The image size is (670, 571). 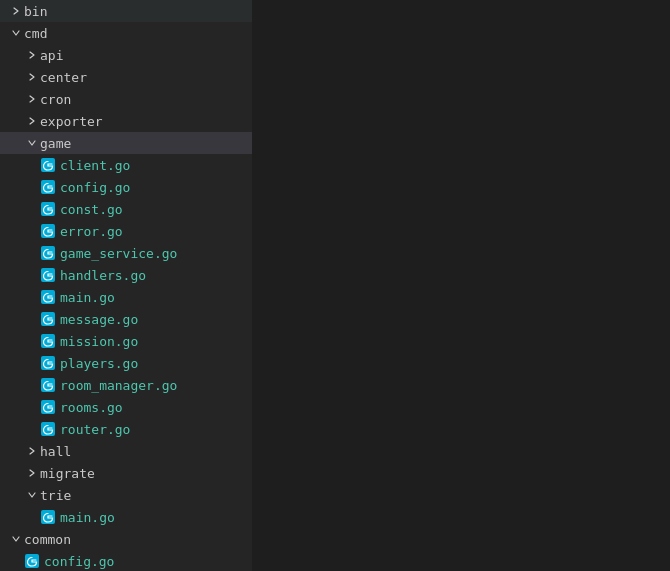 I want to click on tree-item-trie: trie, so click(x=126, y=495).